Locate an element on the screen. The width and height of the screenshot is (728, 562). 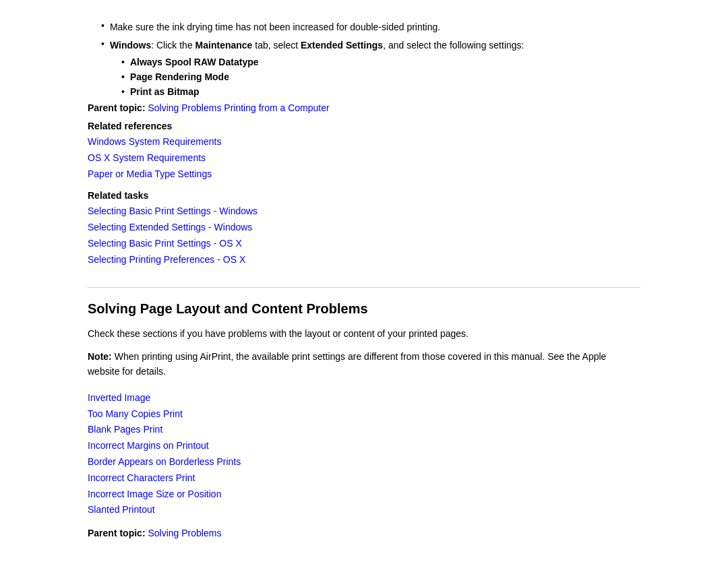
related-references-links: Windows System Requirements OS X System … is located at coordinates (364, 158).